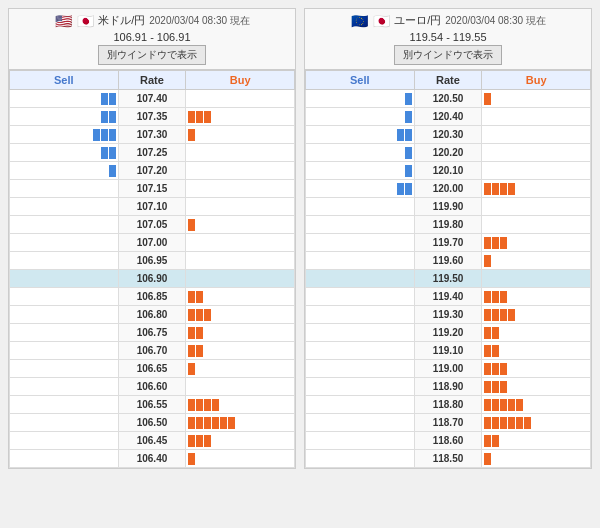 This screenshot has height=528, width=600. What do you see at coordinates (152, 117) in the screenshot?
I see `rate-cell: 107.35` at bounding box center [152, 117].